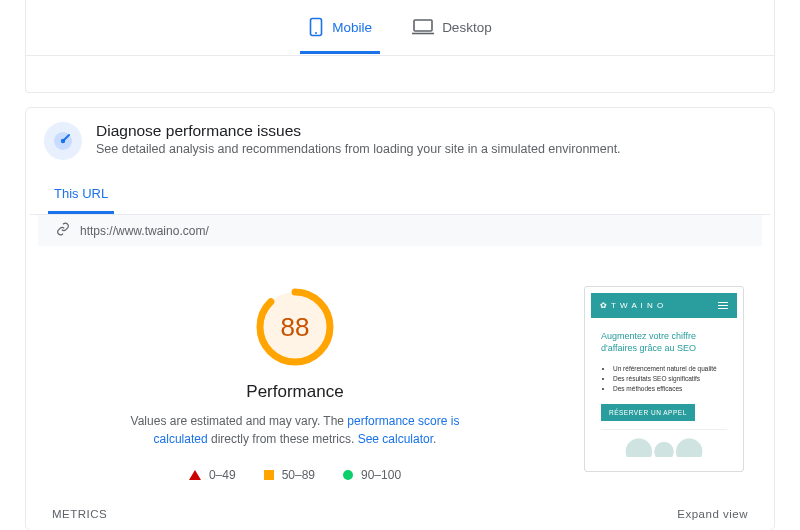  Describe the element at coordinates (670, 379) in the screenshot. I see `preview-bullet: Des résultats SEO significatifs` at that location.